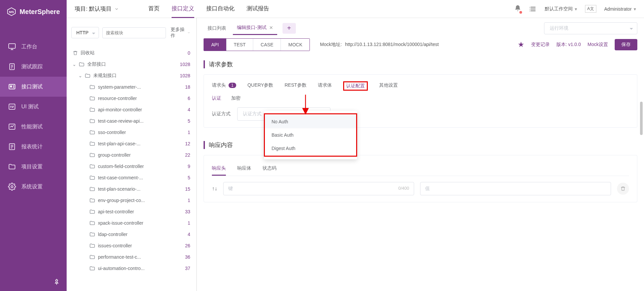 This screenshot has width=644, height=291. I want to click on scrollbar-thumb, so click(641, 118).